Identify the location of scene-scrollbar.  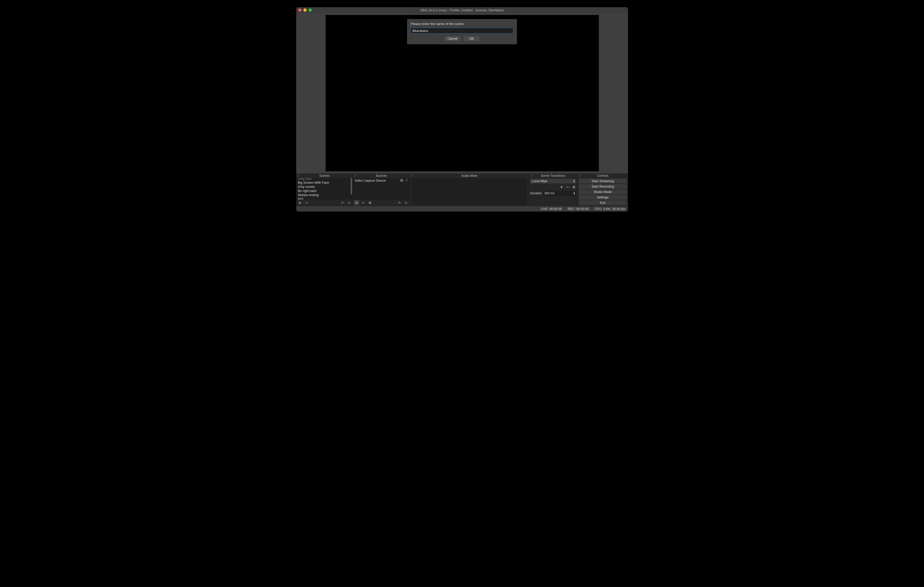
(351, 186).